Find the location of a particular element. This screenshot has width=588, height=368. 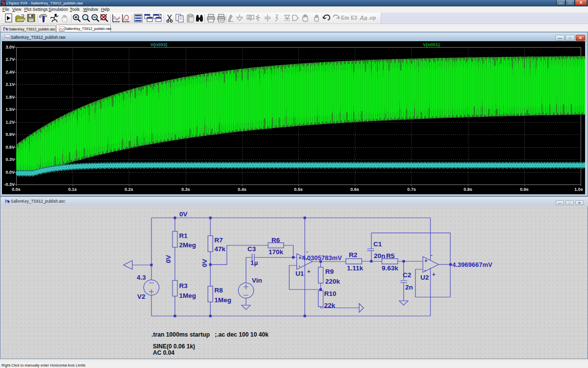

svg-text: 20n is located at coordinates (379, 256).